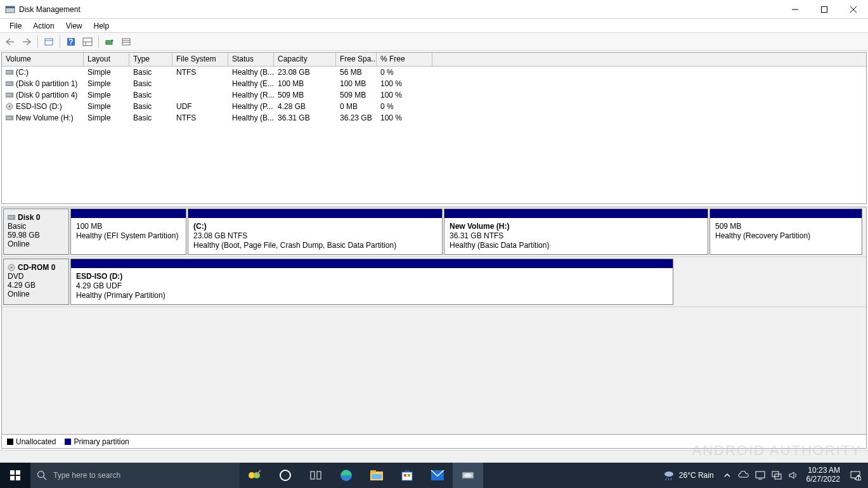 The width and height of the screenshot is (868, 488). Describe the element at coordinates (434, 118) in the screenshot. I see `volume-row: New Volume (H:)SimpleBasicNTFSHealthy (B…` at that location.